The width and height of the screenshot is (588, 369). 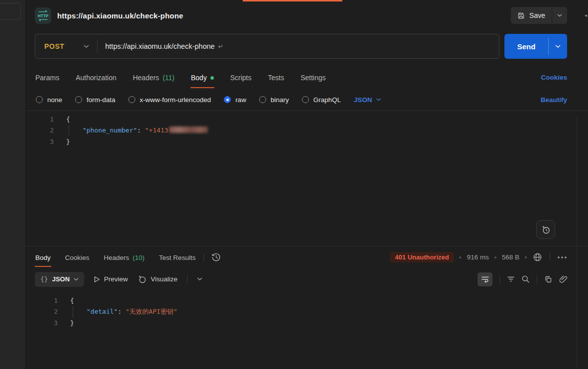 I want to click on radio-label: form-data, so click(x=101, y=100).